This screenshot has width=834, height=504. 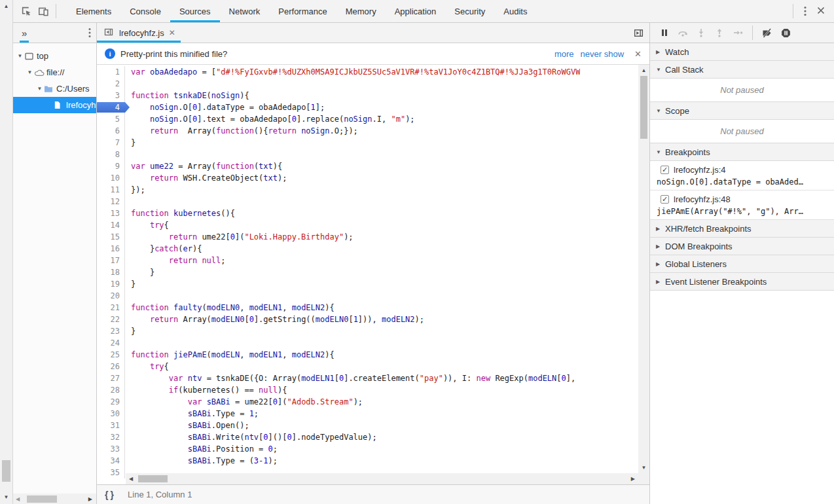 What do you see at coordinates (43, 11) in the screenshot?
I see `device-toolbar-icon` at bounding box center [43, 11].